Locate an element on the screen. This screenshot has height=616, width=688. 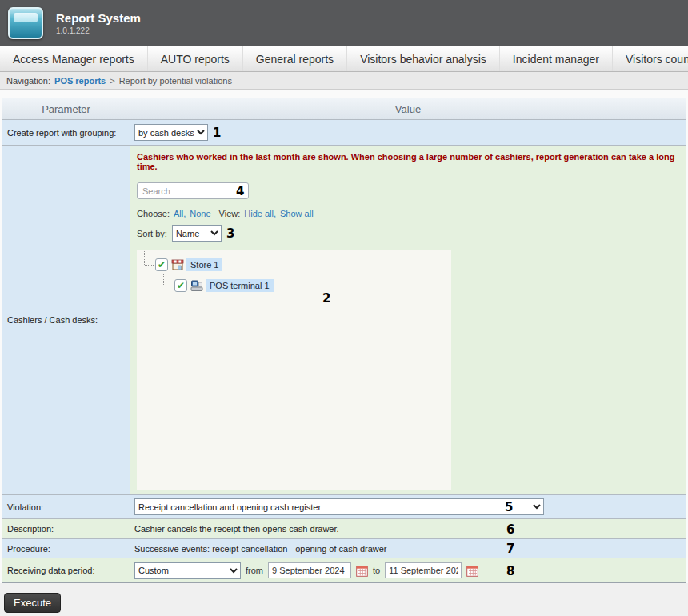
annotation-3: 3 is located at coordinates (230, 234).